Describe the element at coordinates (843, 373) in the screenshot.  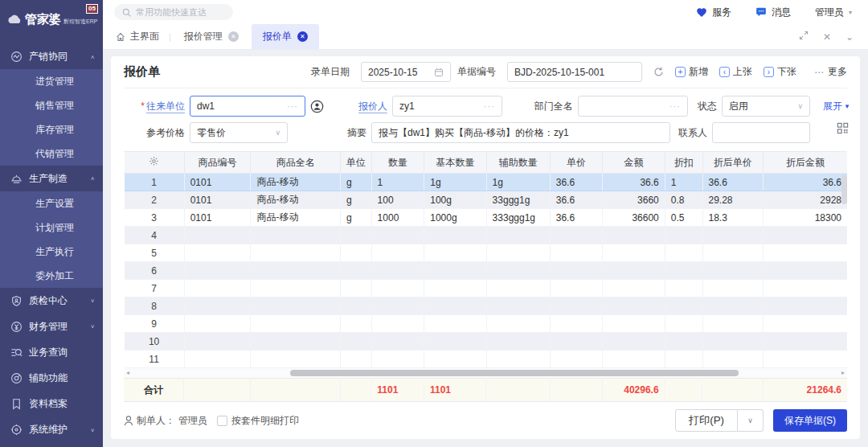
I see `scroll-right-icon: ▸` at that location.